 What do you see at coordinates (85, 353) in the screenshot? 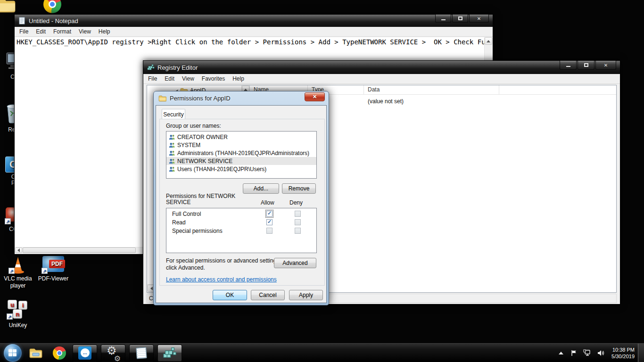
I see `teamviewer-icon: ↔` at bounding box center [85, 353].